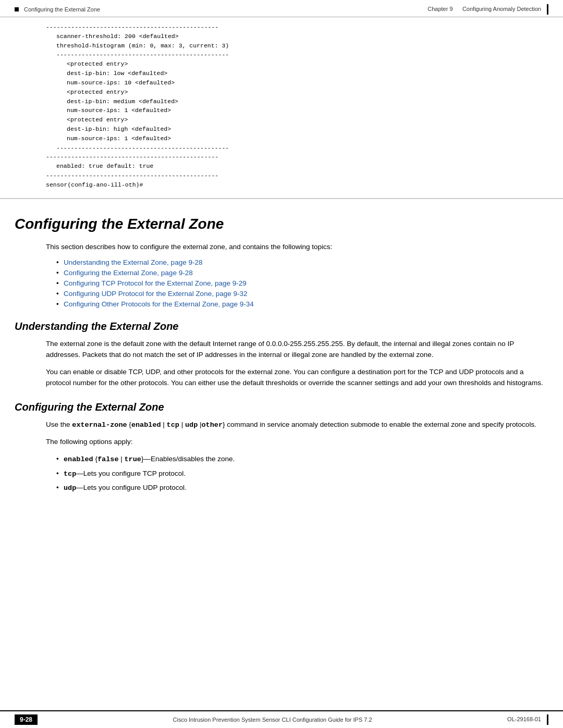 This screenshot has height=728, width=563. Describe the element at coordinates (272, 720) in the screenshot. I see `footer-center-text: Cisco Intrusion Prevention System Sensor…` at that location.